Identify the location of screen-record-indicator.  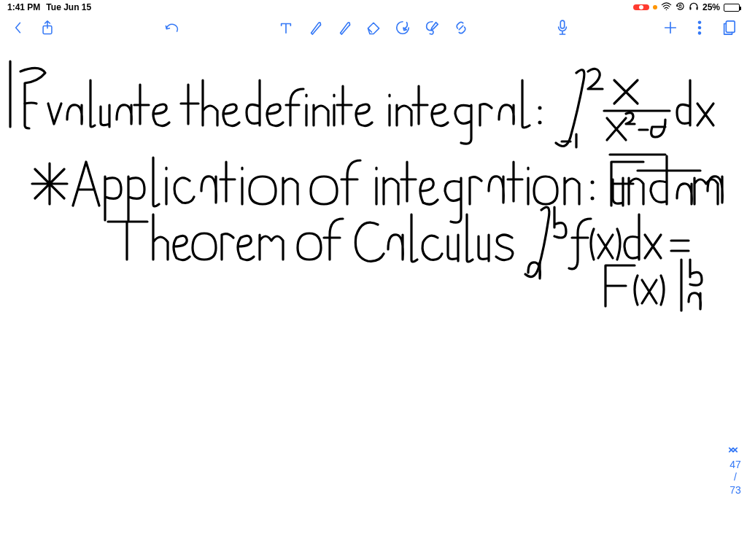
(641, 7).